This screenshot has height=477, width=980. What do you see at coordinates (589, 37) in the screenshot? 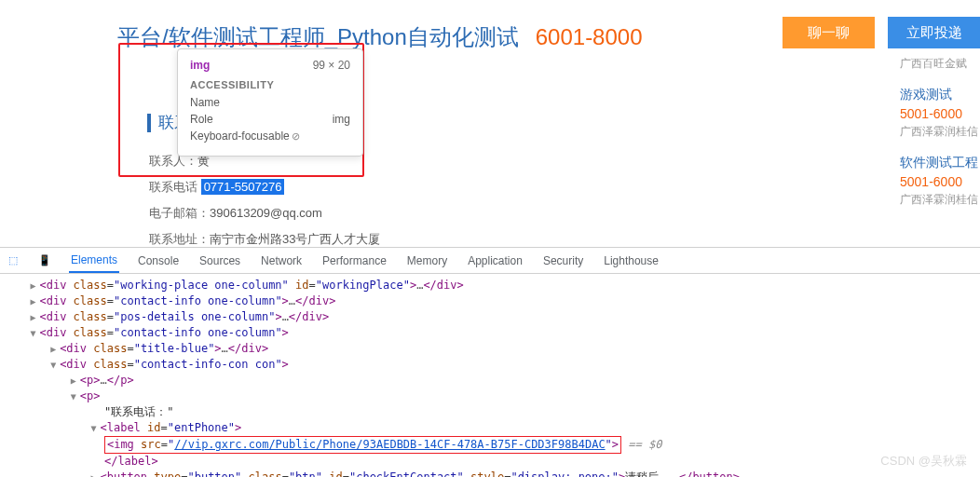
I see `salary-range: 6001-8000` at bounding box center [589, 37].